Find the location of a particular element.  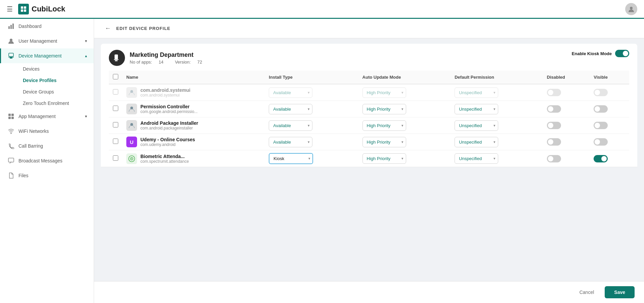

app-pkg-text-0: com.android.systemui is located at coordinates (165, 95).